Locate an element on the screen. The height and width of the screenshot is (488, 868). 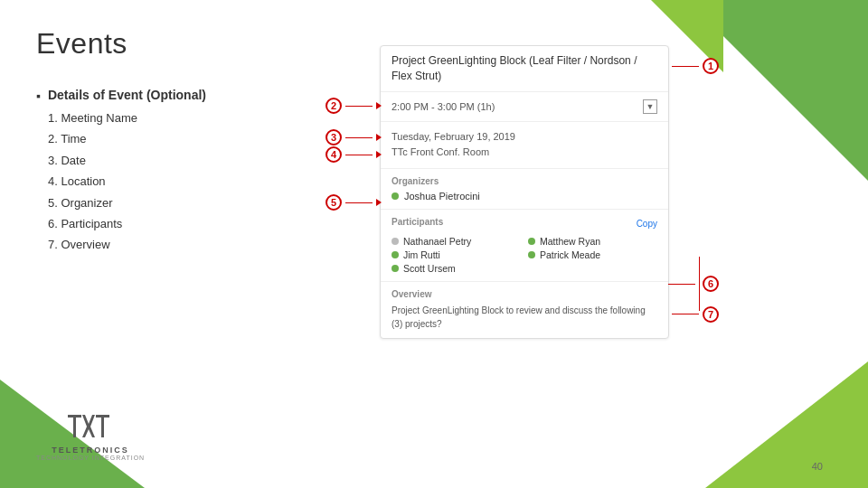
organizers-section: Organizers Joshua Pietrocini is located at coordinates (524, 190).